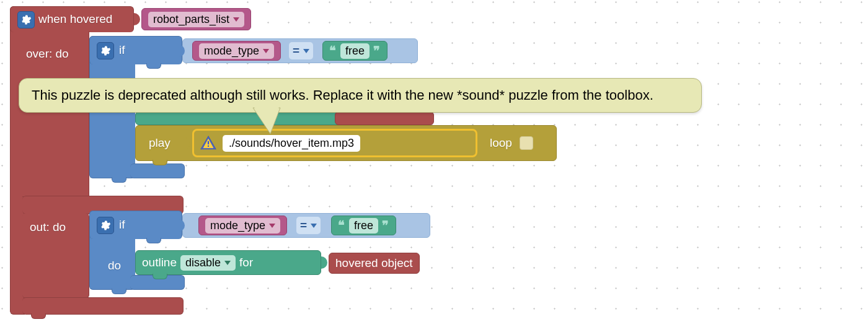  Describe the element at coordinates (291, 144) in the screenshot. I see `sound-path-field: ./sounds/hover_item.mp3` at that location.